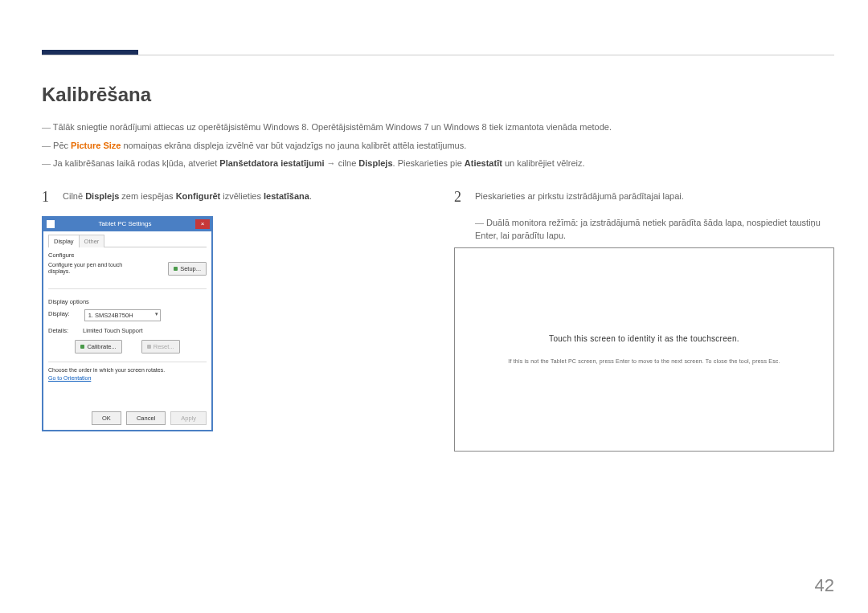 The image size is (868, 613). Describe the element at coordinates (438, 95) in the screenshot. I see `page-title: Kalibrēšana` at that location.